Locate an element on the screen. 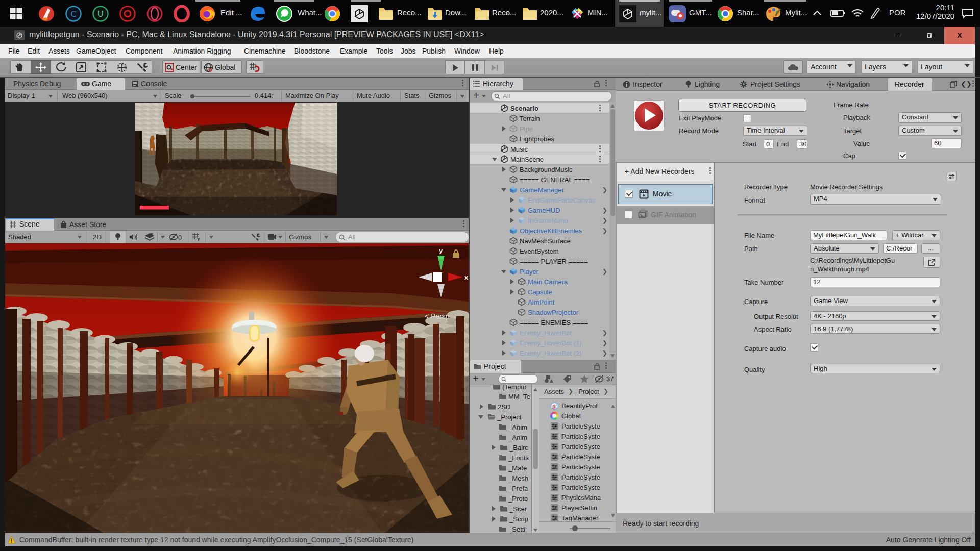  svg-text: y is located at coordinates (441, 250).